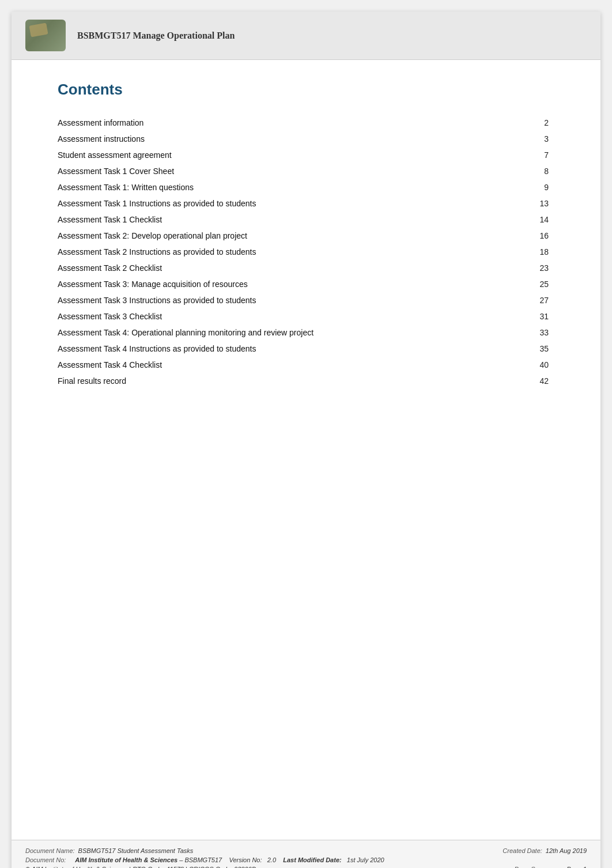 The width and height of the screenshot is (612, 868). What do you see at coordinates (517, 268) in the screenshot?
I see `toc-item-page: 23` at bounding box center [517, 268].